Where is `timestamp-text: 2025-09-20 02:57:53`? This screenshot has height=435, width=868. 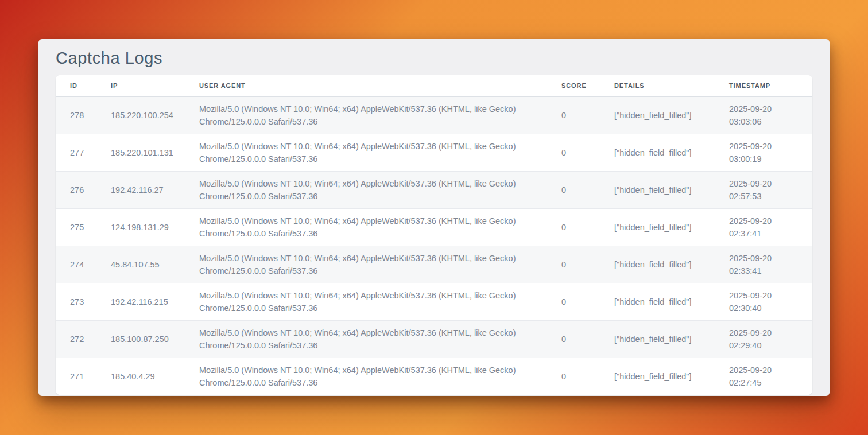 timestamp-text: 2025-09-20 02:57:53 is located at coordinates (761, 190).